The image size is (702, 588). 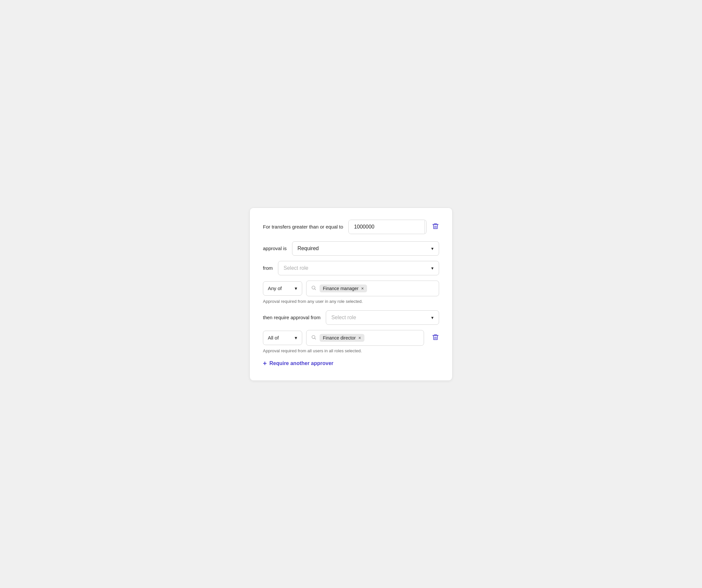 I want to click on any-of-select: Any of ▾, so click(x=283, y=288).